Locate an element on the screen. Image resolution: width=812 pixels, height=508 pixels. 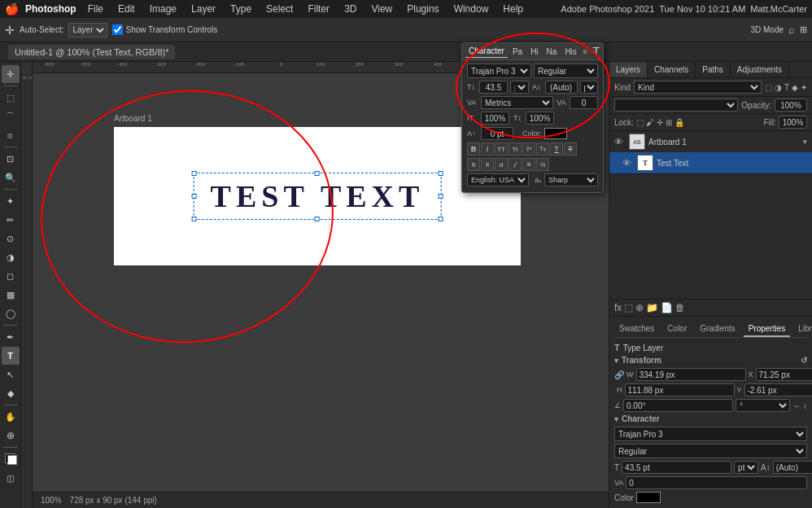
transform-controls-check: Show Transform Controls is located at coordinates (164, 29).